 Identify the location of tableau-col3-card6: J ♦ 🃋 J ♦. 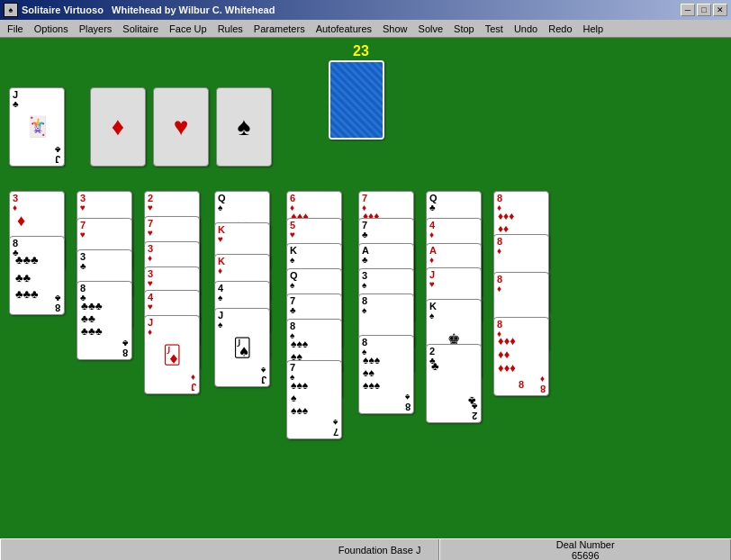
(172, 355).